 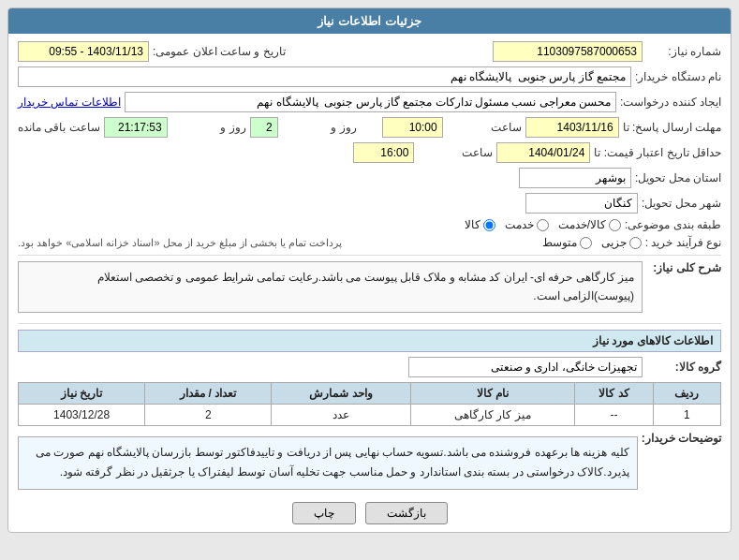 I want to click on purchase-type-medium: متوسط, so click(x=568, y=243).